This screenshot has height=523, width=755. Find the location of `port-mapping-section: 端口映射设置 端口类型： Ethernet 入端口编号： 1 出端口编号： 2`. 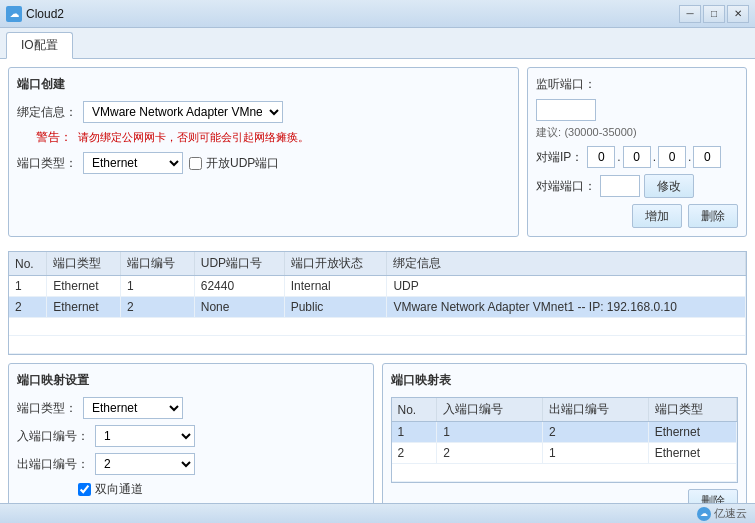

port-mapping-section: 端口映射设置 端口类型： Ethernet 入端口编号： 1 出端口编号： 2 is located at coordinates (191, 443).